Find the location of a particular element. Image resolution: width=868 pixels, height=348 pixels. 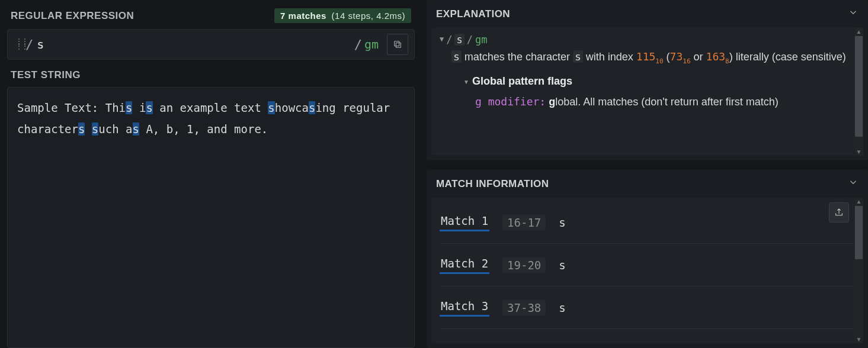

explanation-token: s is located at coordinates (459, 40).